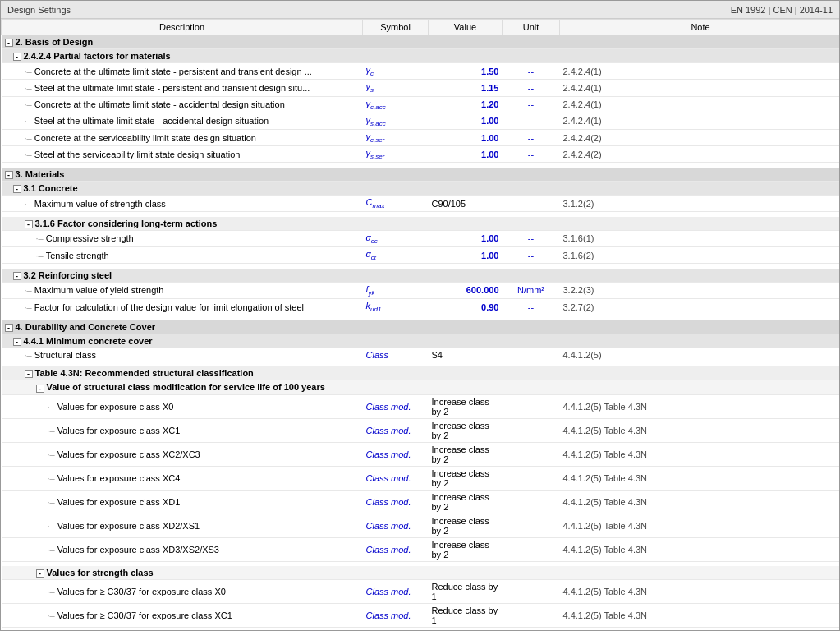  What do you see at coordinates (97, 56) in the screenshot?
I see `row-description: 2.4.2.4 Partial factors for materials` at bounding box center [97, 56].